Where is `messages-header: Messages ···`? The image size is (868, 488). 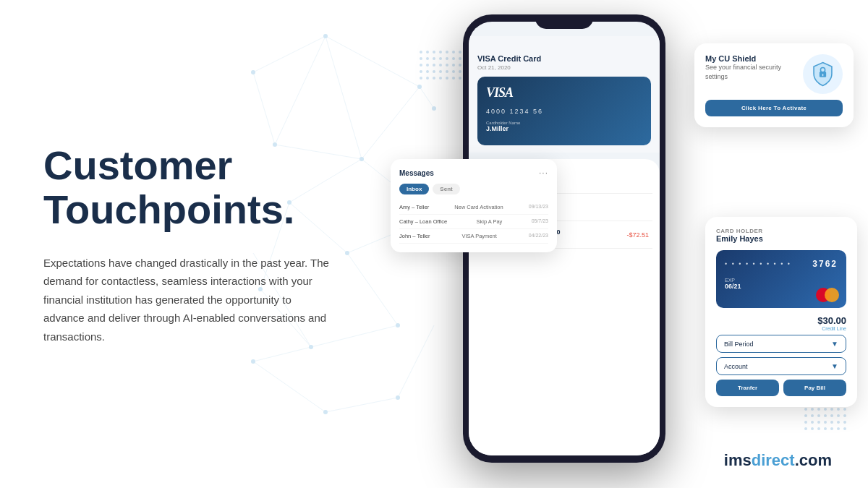
messages-header: Messages ··· is located at coordinates (474, 173).